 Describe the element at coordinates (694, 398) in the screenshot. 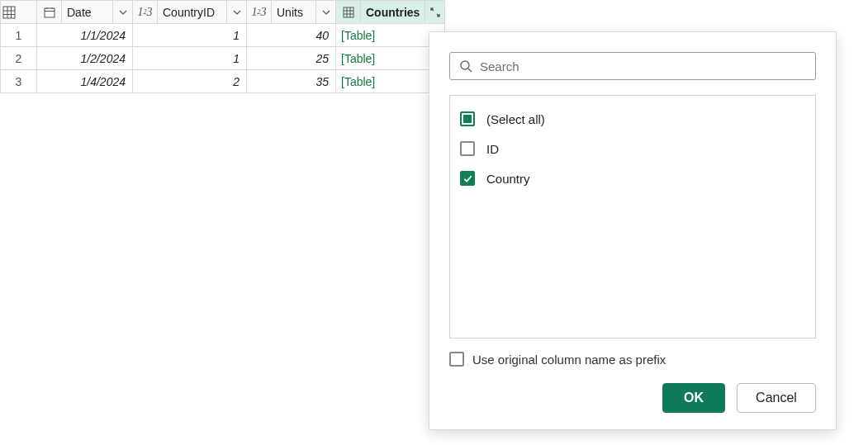

I see `ok-button: OK` at that location.